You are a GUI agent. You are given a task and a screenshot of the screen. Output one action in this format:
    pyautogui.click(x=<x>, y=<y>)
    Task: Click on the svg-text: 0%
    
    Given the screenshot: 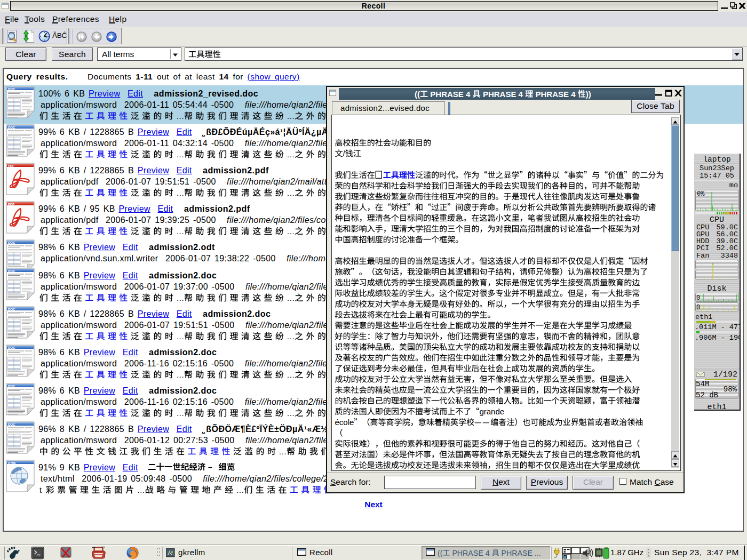 What is the action you would take?
    pyautogui.click(x=701, y=194)
    